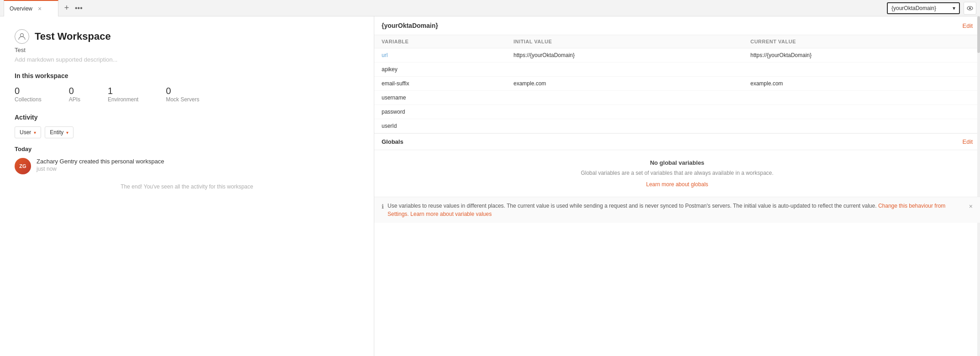 This screenshot has height=356, width=980. I want to click on tab-close-icon: ×, so click(40, 9).